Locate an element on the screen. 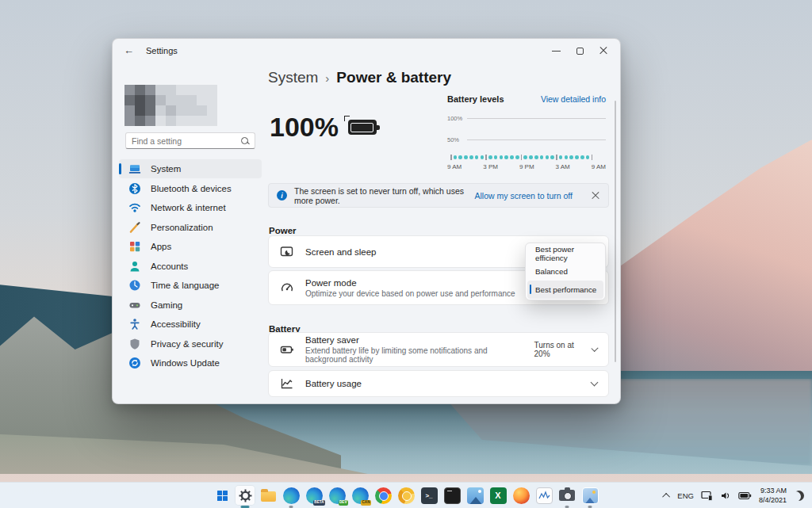 This screenshot has height=508, width=812. person-icon is located at coordinates (135, 266).